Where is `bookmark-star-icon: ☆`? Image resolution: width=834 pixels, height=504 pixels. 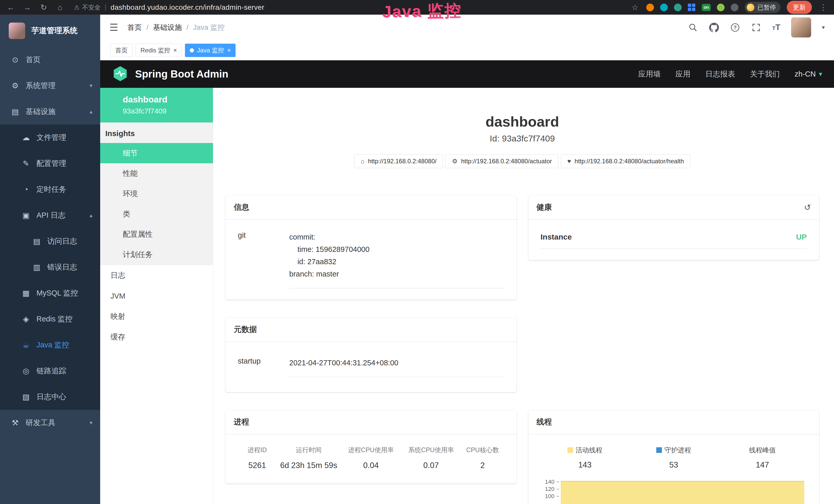 bookmark-star-icon: ☆ is located at coordinates (635, 7).